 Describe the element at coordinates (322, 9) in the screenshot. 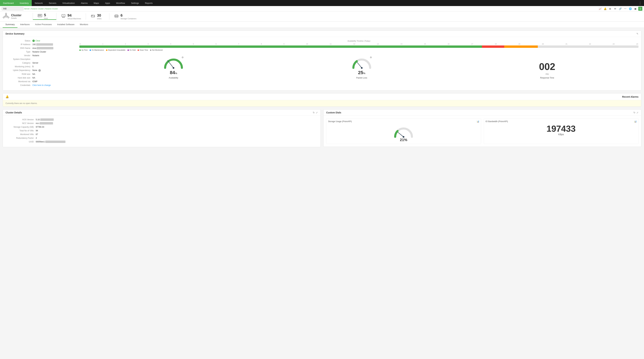

I see `sub-header: Server | Nutanix Cluster | Nutanix-Clust…` at that location.